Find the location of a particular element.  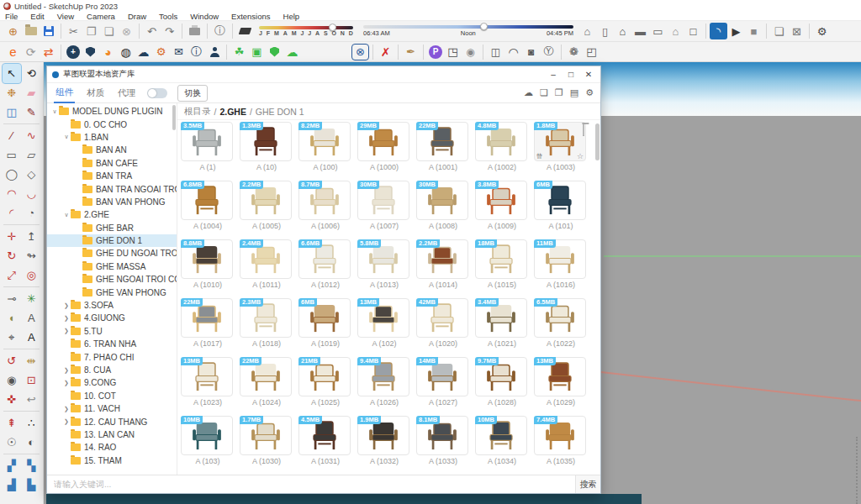

two-point-arc-tool: ◡ is located at coordinates (31, 193).